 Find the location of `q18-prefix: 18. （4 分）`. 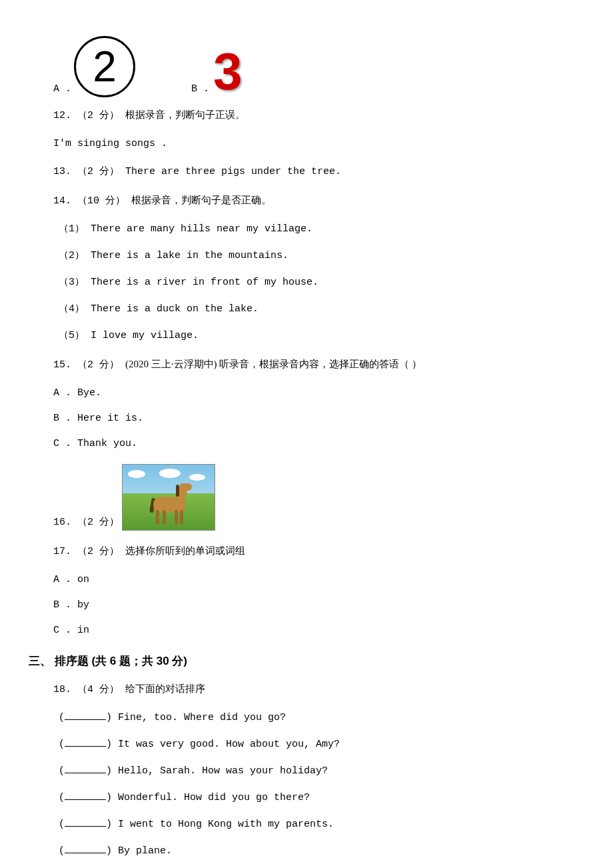

q18-prefix: 18. （4 分） is located at coordinates (89, 689).